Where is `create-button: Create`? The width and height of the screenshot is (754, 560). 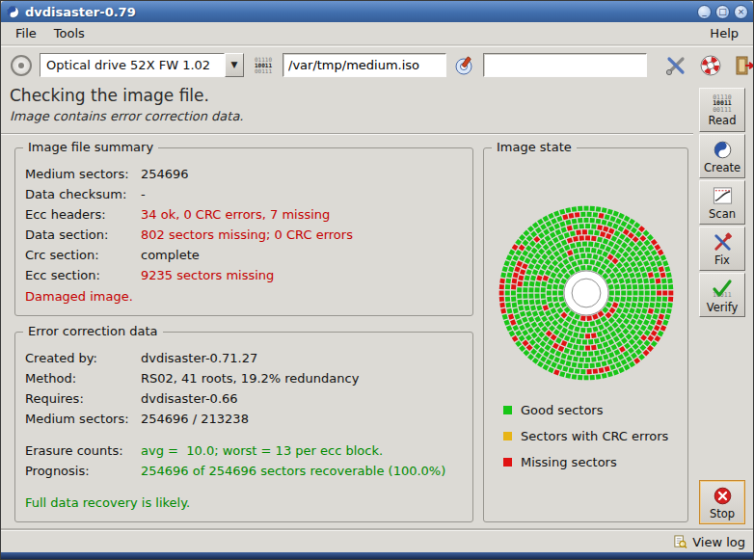
create-button: Create is located at coordinates (722, 156).